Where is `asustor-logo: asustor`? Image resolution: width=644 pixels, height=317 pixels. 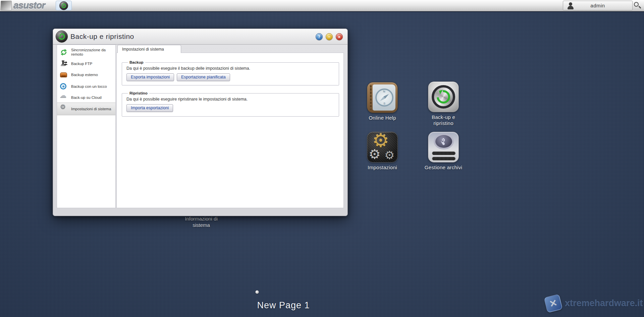
asustor-logo: asustor is located at coordinates (29, 6).